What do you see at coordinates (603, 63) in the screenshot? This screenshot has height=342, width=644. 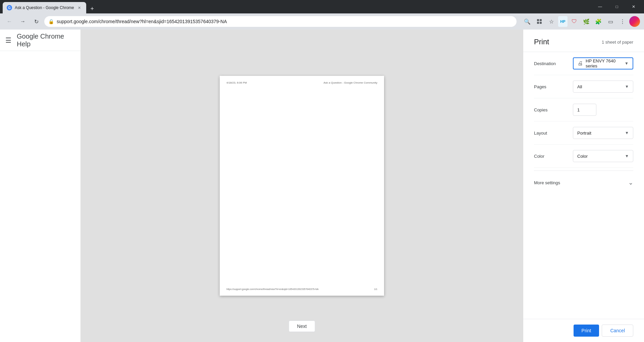 I see `destination-control: 🖨 HP ENVY 7640 series ▼` at bounding box center [603, 63].